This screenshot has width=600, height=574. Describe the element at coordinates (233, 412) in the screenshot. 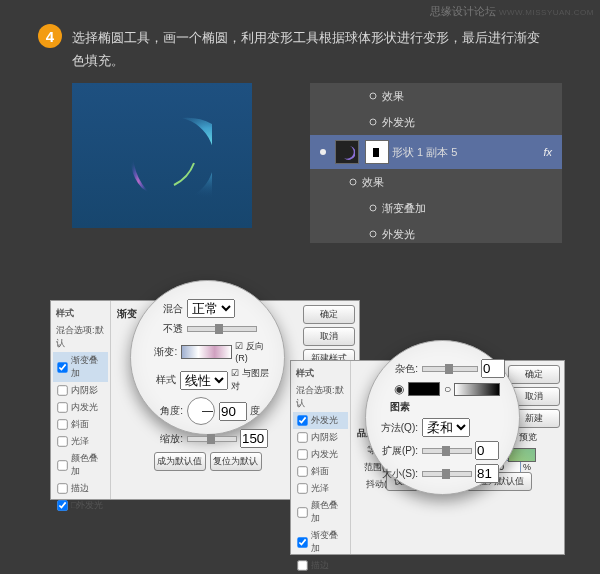

I see `angle-input` at that location.